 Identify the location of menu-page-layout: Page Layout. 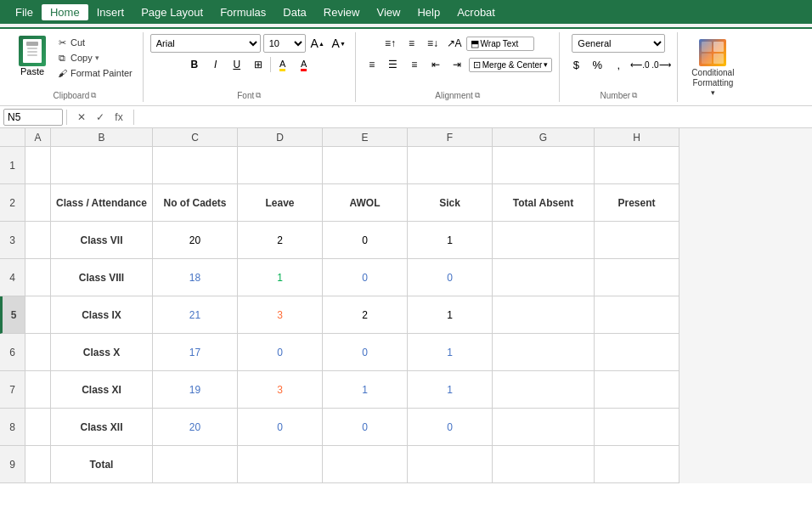
(172, 12).